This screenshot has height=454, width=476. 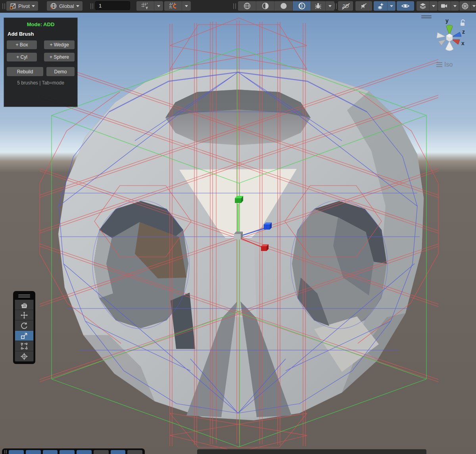 What do you see at coordinates (265, 247) in the screenshot?
I see `gizmo-x-handle` at bounding box center [265, 247].